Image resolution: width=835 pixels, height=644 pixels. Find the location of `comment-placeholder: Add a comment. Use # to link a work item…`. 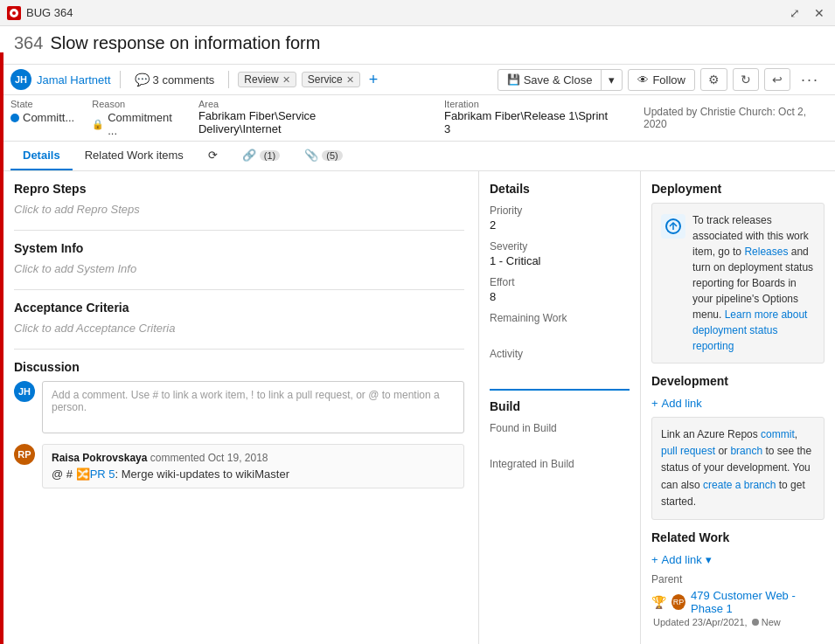

comment-placeholder: Add a comment. Use # to link a work item… is located at coordinates (246, 401).